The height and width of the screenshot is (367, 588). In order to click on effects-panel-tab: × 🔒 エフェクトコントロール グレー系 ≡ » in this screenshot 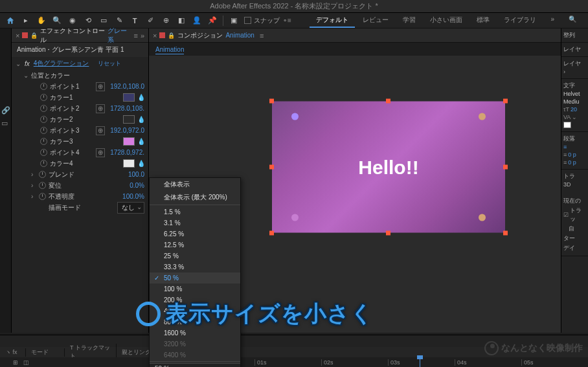, I will do `click(80, 36)`.